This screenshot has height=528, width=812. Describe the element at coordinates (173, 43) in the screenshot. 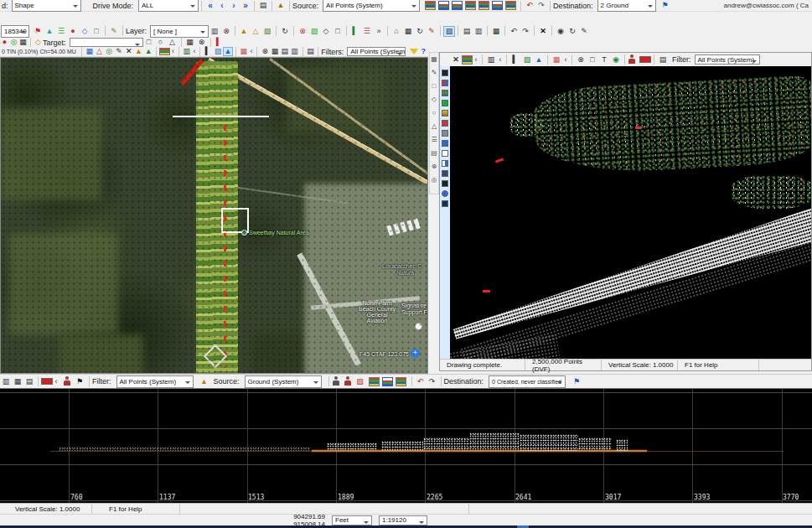

I see `shape-poly-icon: △` at that location.